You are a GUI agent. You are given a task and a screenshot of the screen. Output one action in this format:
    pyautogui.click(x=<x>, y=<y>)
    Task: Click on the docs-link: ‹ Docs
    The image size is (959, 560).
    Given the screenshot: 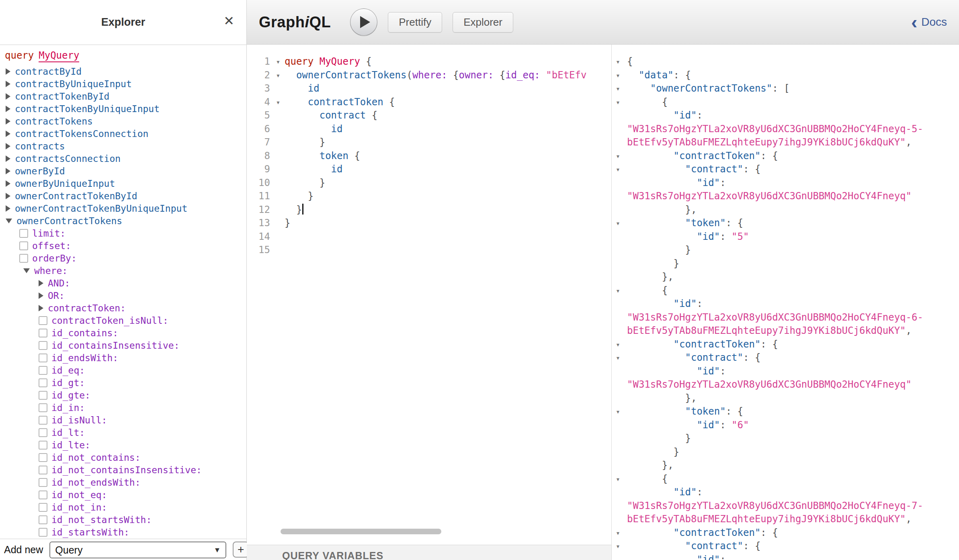 What is the action you would take?
    pyautogui.click(x=929, y=22)
    